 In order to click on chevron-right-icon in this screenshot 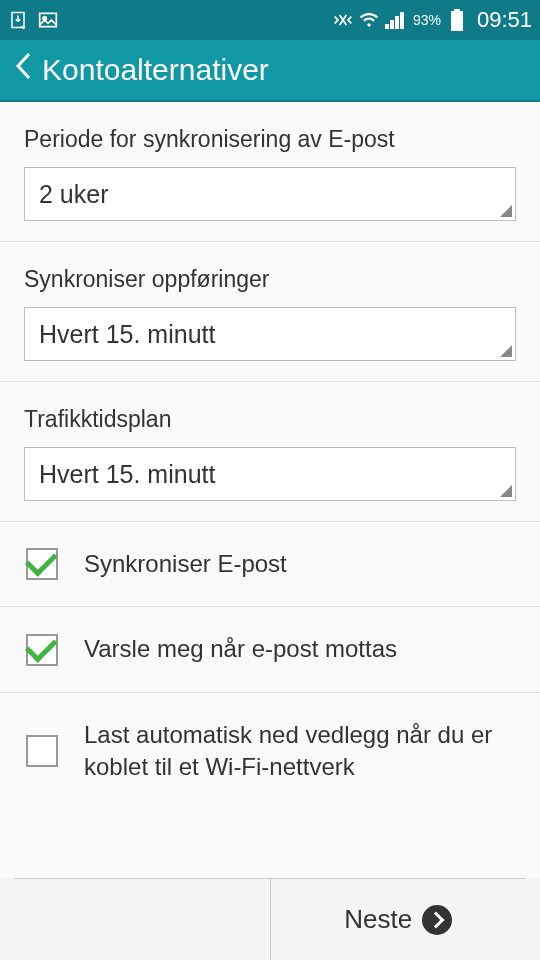, I will do `click(437, 920)`.